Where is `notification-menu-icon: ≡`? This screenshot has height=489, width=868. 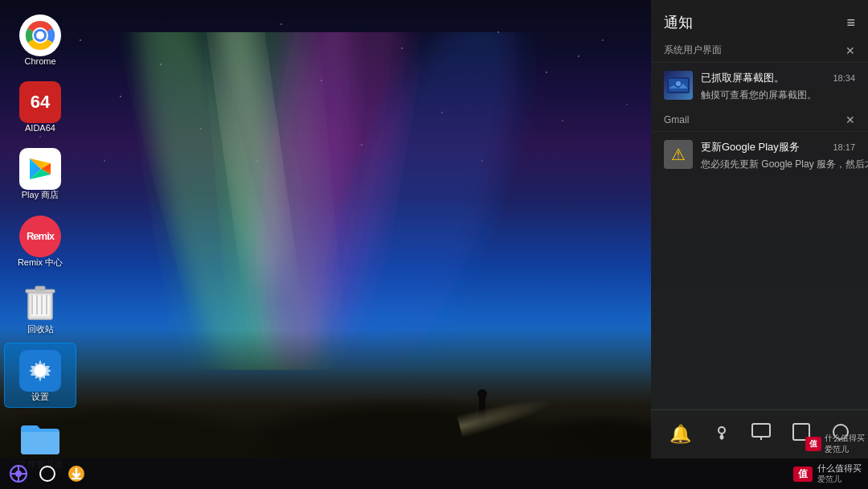
notification-menu-icon: ≡ is located at coordinates (850, 23).